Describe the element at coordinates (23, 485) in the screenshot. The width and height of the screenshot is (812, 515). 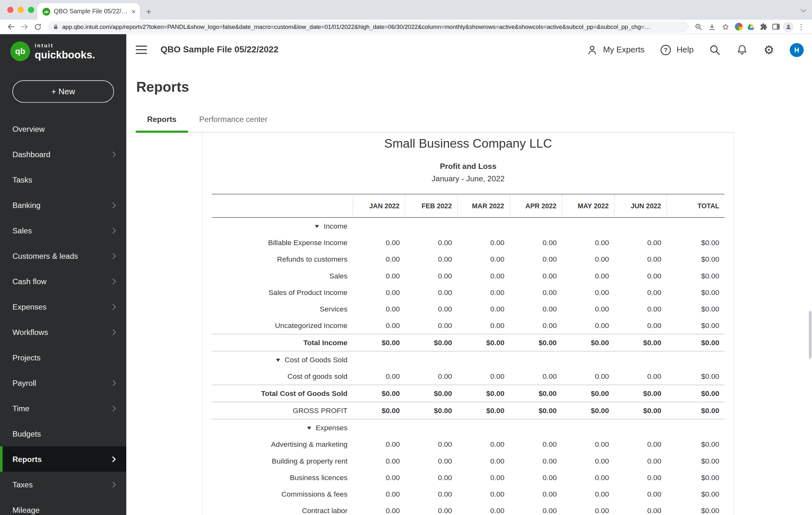
I see `sidebar-item-label: Taxes` at that location.